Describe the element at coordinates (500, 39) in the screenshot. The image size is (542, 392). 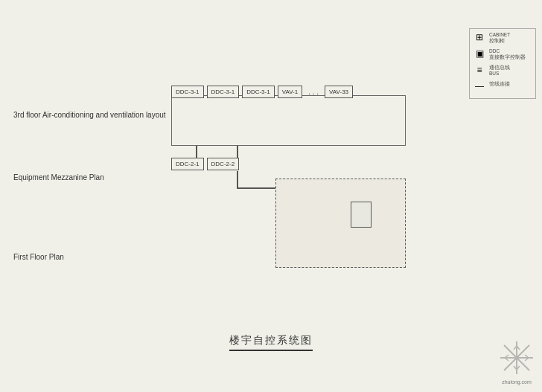
I see `legend-text-1: CABINET控制柜` at that location.